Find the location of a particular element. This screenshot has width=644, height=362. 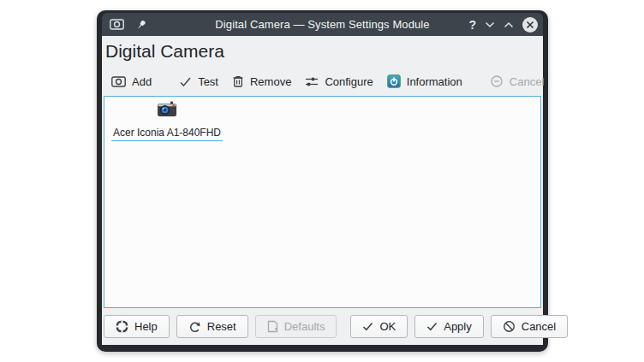

ok-button: OK is located at coordinates (379, 327).